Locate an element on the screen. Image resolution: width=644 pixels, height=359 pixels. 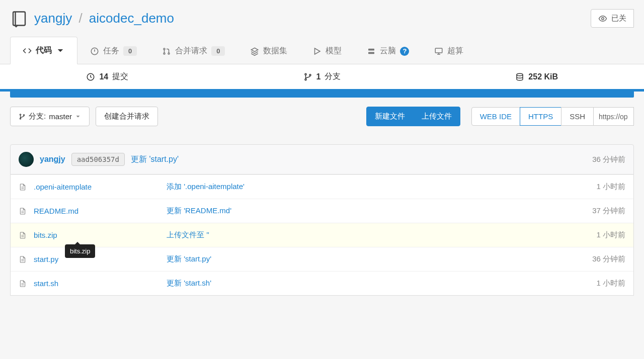
tab-cloudbrain-label: 云脑 is located at coordinates (388, 51).